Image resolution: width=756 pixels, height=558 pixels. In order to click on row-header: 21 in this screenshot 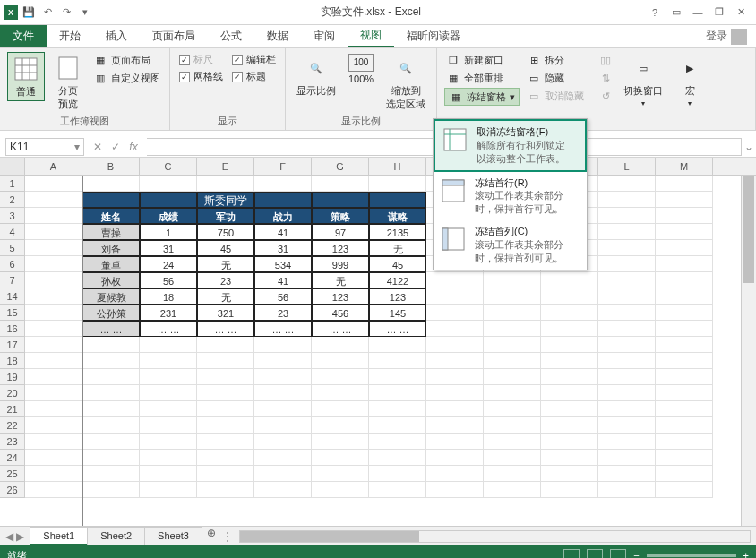, I will do `click(13, 409)`.